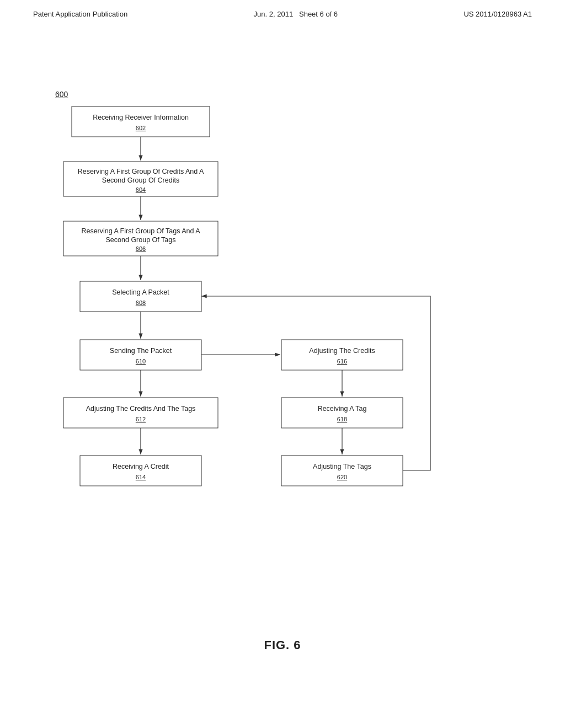 This screenshot has width=565, height=728. I want to click on svg-text: 618, so click(342, 419).